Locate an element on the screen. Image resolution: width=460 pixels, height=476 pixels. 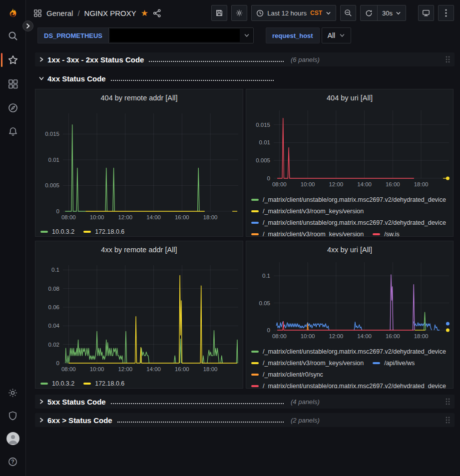
row-header-5xx: 5xx Status Code (4 panels) is located at coordinates (245, 402).